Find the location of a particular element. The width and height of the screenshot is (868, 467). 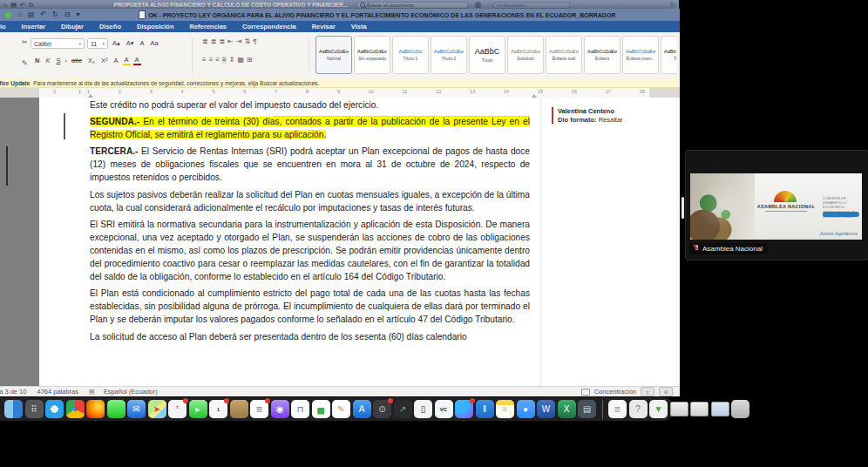

style-chip: AaBbCcDdEe Normal is located at coordinates (334, 55).